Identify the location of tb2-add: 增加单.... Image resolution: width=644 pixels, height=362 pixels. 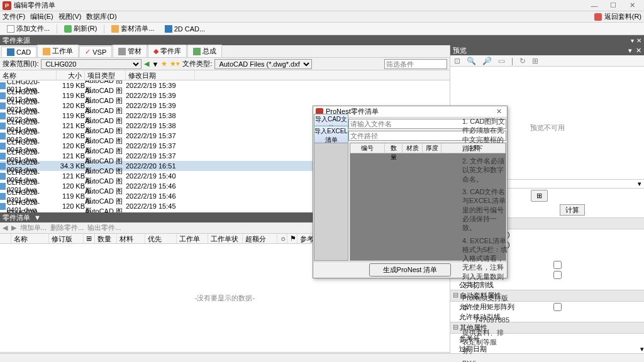
(33, 228).